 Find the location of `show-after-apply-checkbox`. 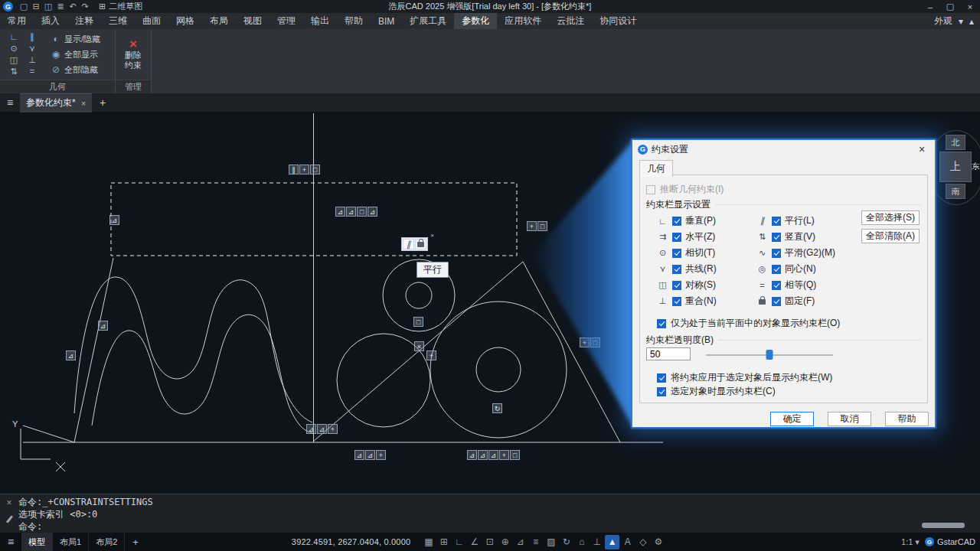

show-after-apply-checkbox is located at coordinates (662, 378).